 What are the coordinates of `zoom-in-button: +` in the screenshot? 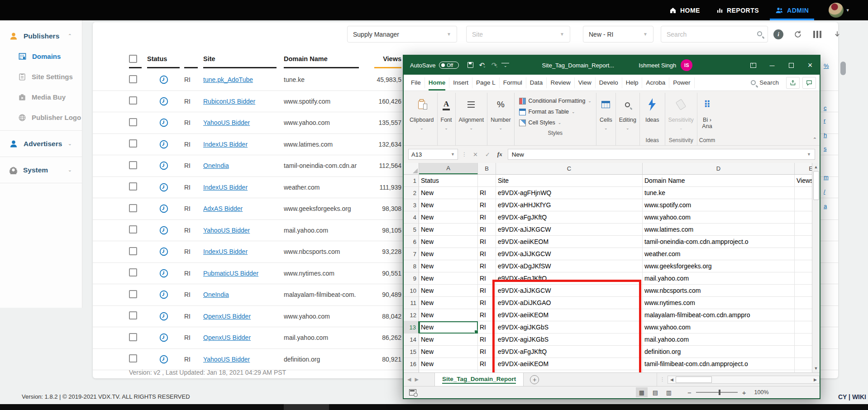 It's located at (744, 393).